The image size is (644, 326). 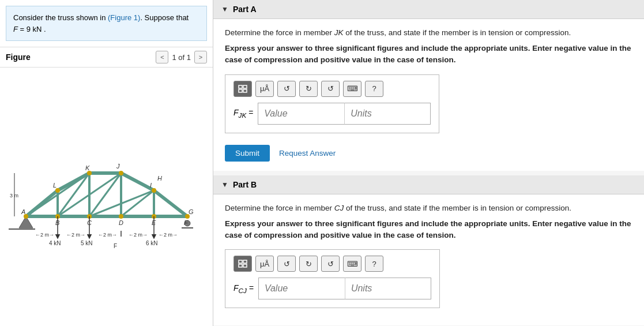 What do you see at coordinates (14, 196) in the screenshot?
I see `svg-text: 3 m` at bounding box center [14, 196].